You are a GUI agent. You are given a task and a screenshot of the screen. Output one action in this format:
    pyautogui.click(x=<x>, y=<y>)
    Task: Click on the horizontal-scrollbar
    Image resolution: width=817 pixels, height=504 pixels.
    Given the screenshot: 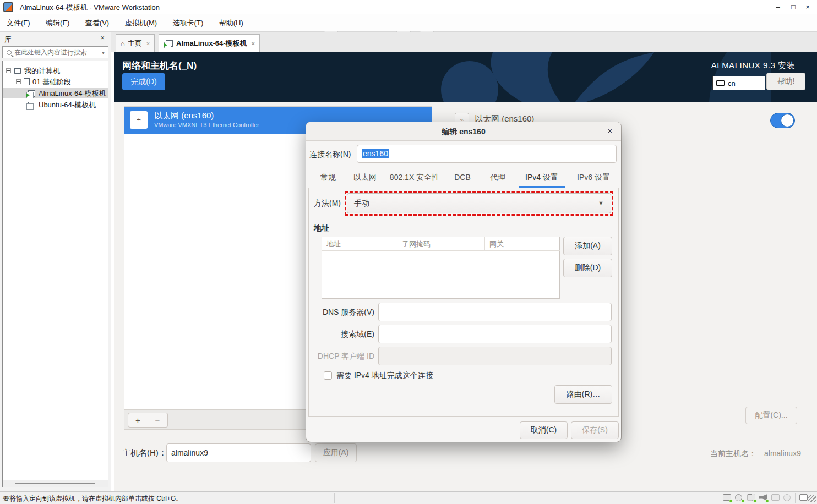 What is the action you would take?
    pyautogui.click(x=55, y=483)
    